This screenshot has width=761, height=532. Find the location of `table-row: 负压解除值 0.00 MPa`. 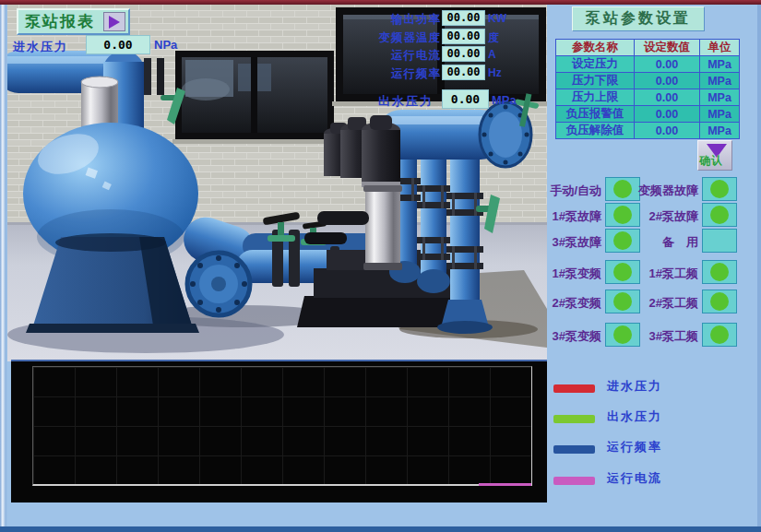

table-row: 负压解除值 0.00 MPa is located at coordinates (648, 131).